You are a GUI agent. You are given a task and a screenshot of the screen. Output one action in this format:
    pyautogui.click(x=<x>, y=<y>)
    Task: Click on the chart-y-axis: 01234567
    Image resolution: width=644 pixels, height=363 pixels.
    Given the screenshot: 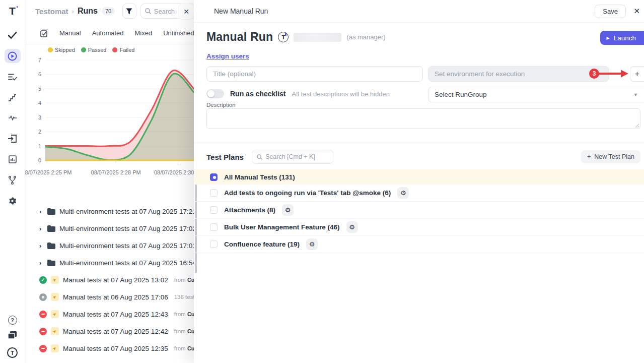 What is the action you would take?
    pyautogui.click(x=33, y=111)
    